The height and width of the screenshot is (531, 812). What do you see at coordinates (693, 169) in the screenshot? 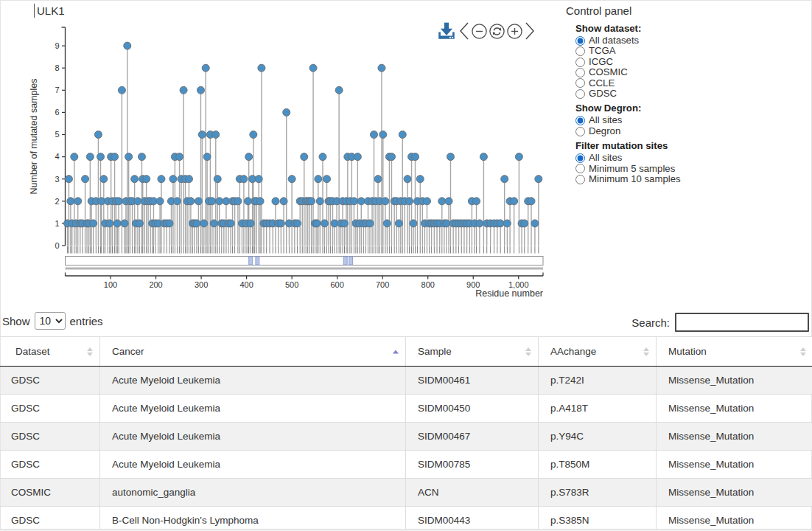
I see `radio-option-minimum-5-samples: Minimum 5 samples` at bounding box center [693, 169].